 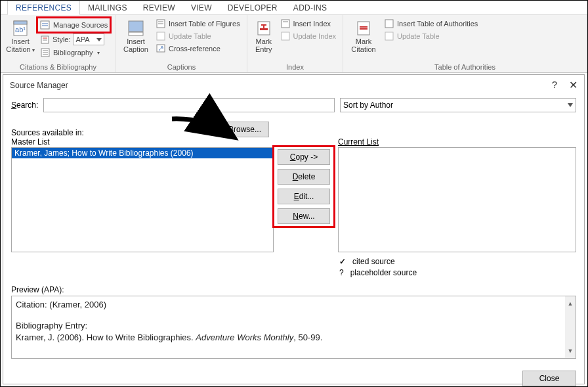 What do you see at coordinates (364, 35) in the screenshot?
I see `mark-citation-button: MarkCitation` at bounding box center [364, 35].